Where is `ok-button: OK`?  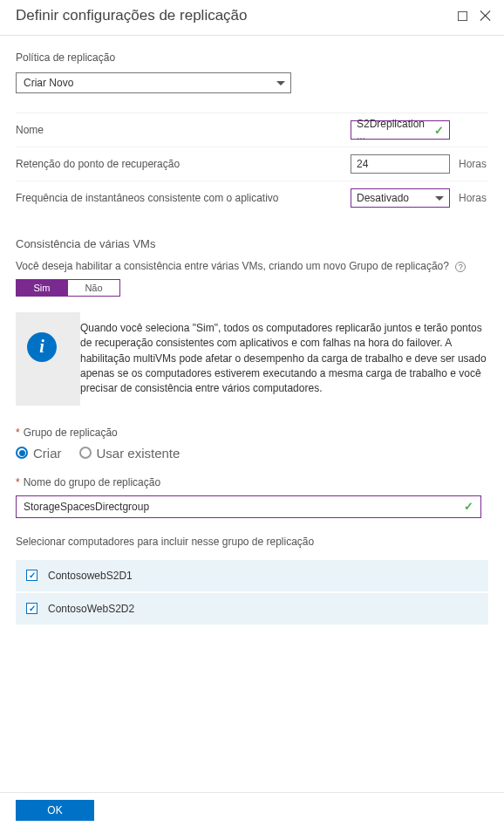 ok-button: OK is located at coordinates (55, 810).